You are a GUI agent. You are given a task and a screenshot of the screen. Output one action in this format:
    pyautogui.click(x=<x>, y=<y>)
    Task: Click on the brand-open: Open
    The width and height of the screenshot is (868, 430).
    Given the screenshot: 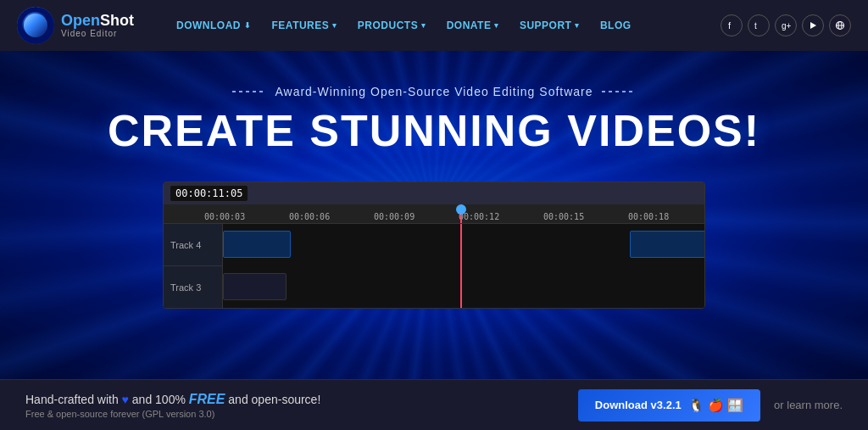 What is the action you would take?
    pyautogui.click(x=81, y=20)
    